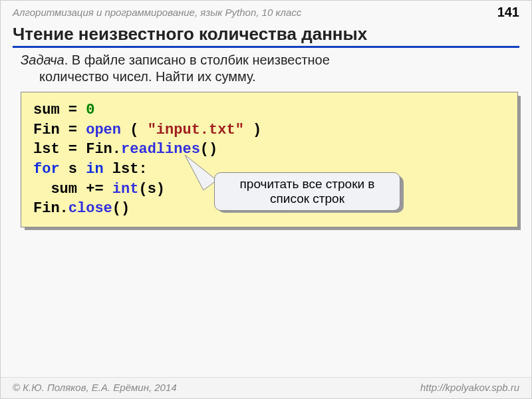  I want to click on code-token: s, so click(73, 169).